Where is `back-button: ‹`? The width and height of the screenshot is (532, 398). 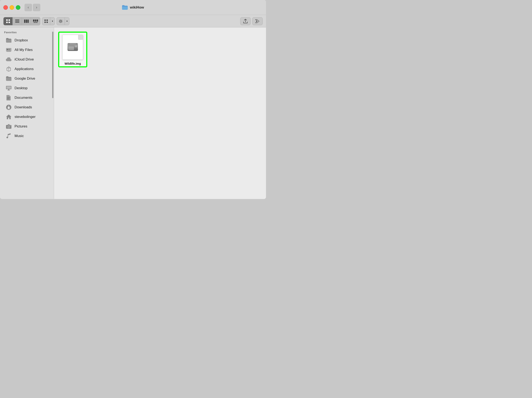 back-button: ‹ is located at coordinates (28, 8).